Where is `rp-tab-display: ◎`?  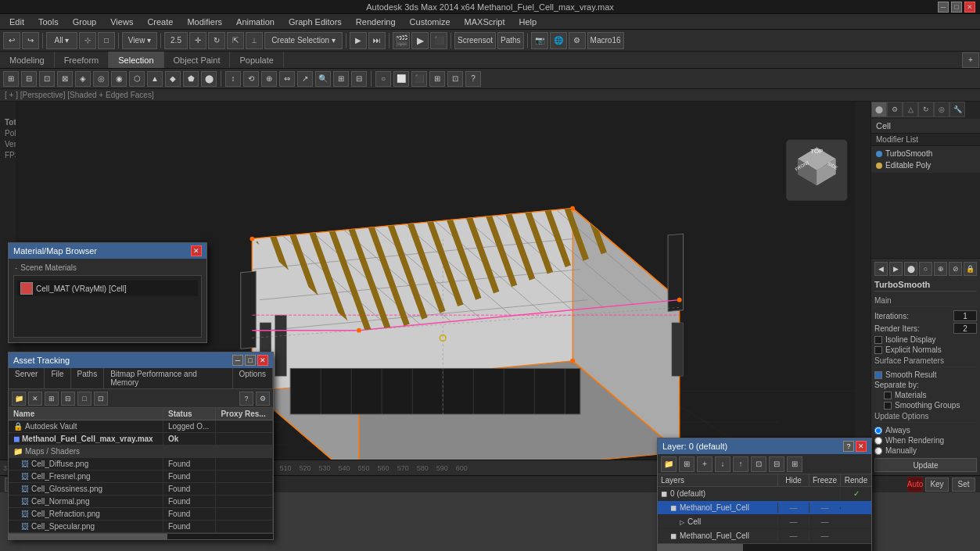 rp-tab-display: ◎ is located at coordinates (942, 109).